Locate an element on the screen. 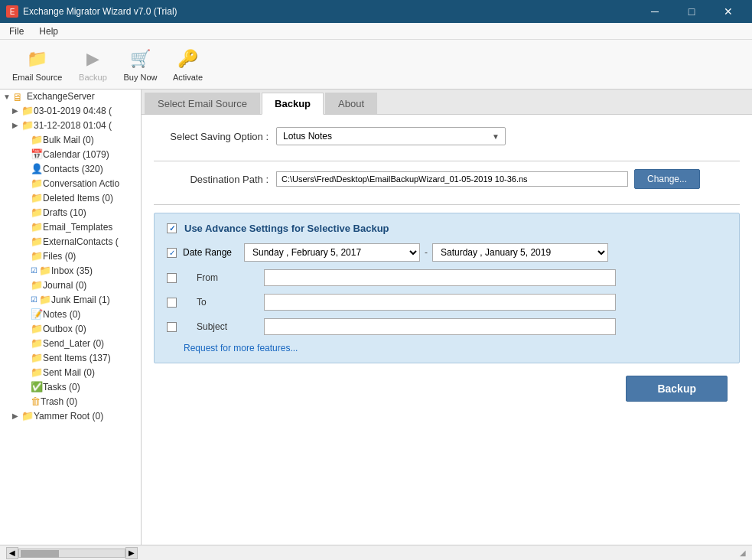 This screenshot has height=560, width=752. tree-label-drafts: Drafts (10) is located at coordinates (64, 213).